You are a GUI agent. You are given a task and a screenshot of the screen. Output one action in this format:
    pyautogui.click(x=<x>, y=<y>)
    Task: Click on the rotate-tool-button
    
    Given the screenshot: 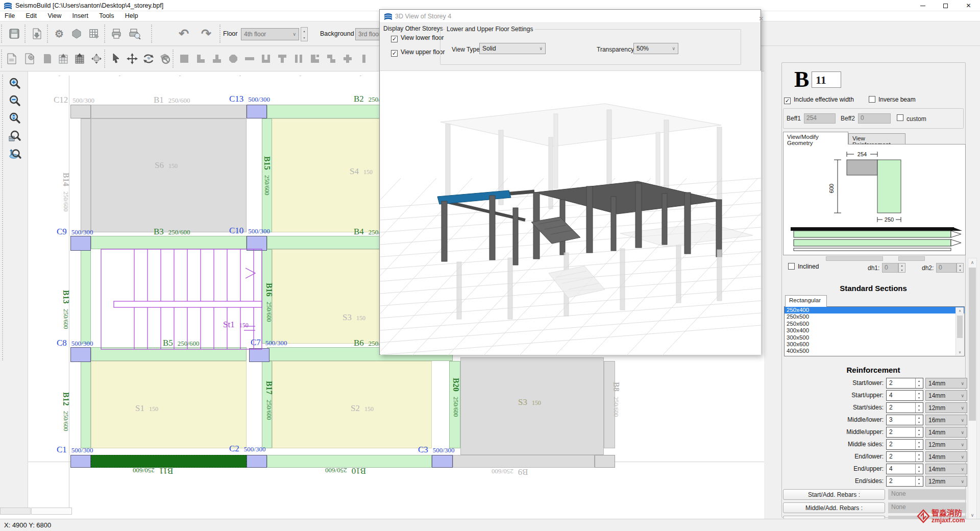 What is the action you would take?
    pyautogui.click(x=149, y=59)
    